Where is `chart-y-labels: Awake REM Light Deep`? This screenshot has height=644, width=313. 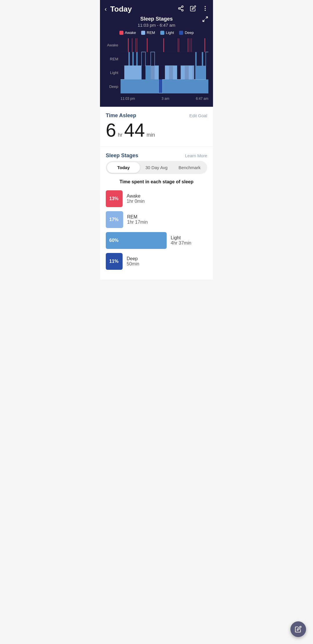
chart-y-labels: Awake REM Light Deep is located at coordinates (112, 66).